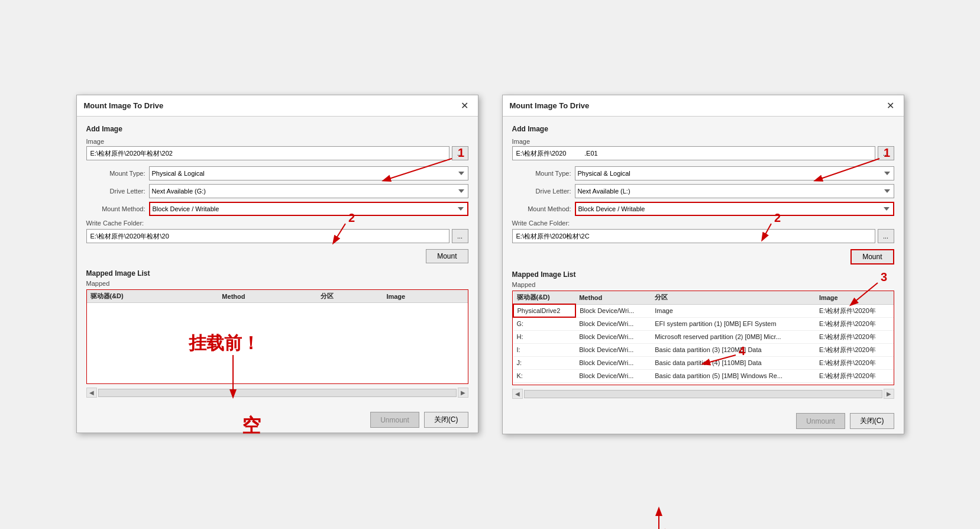 This screenshot has width=980, height=529. I want to click on cell-partition: Microsoft reserved partition (2) [0MB] M…, so click(733, 337).